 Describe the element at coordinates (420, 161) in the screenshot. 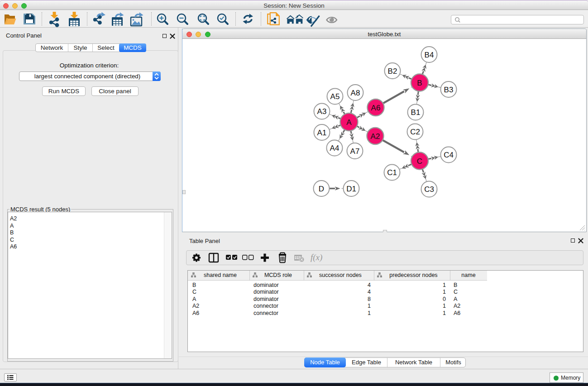

I see `svg-text: C` at that location.